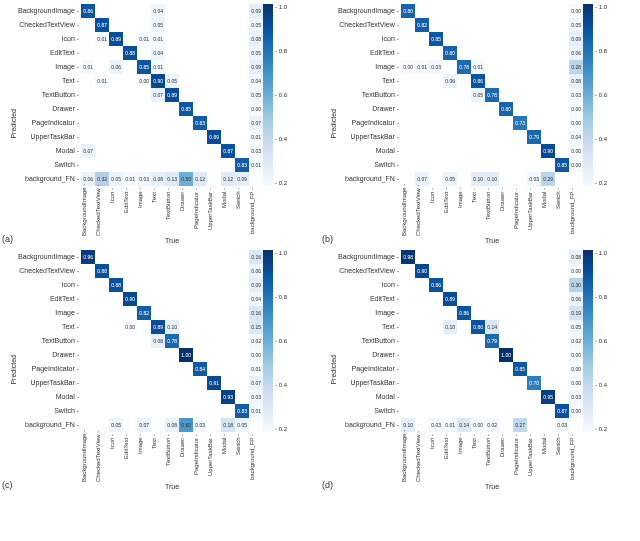 Image resolution: width=640 pixels, height=541 pixels. What do you see at coordinates (214, 383) in the screenshot?
I see `heatmap-cell: 0.91` at bounding box center [214, 383].